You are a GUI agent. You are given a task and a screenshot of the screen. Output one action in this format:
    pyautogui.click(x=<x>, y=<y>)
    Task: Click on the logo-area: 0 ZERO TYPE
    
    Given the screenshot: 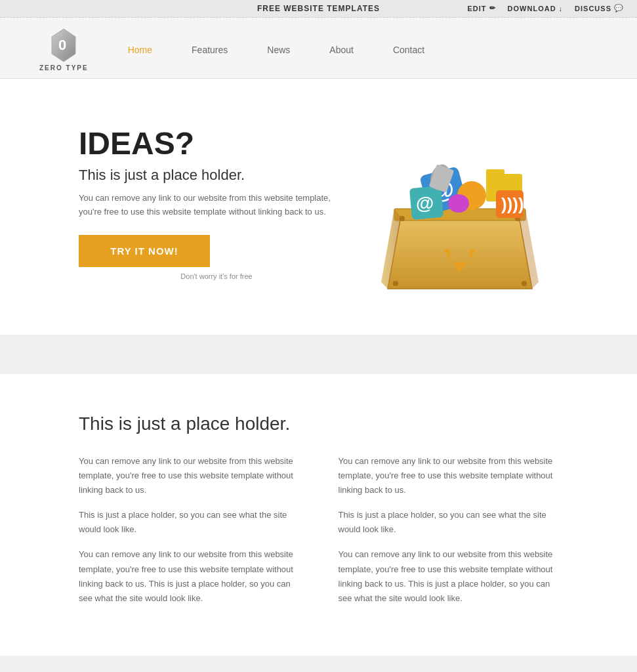 What is the action you would take?
    pyautogui.click(x=64, y=50)
    